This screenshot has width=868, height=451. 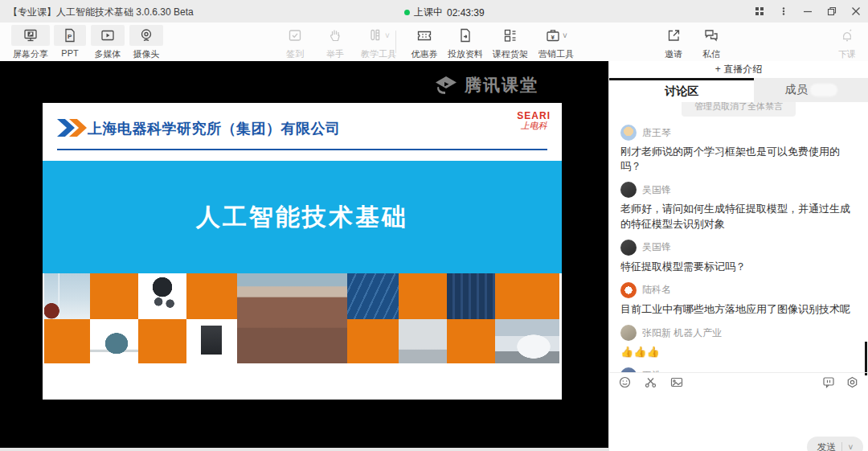 I want to click on toolbar-button-coupon: 优惠券, so click(x=424, y=43).